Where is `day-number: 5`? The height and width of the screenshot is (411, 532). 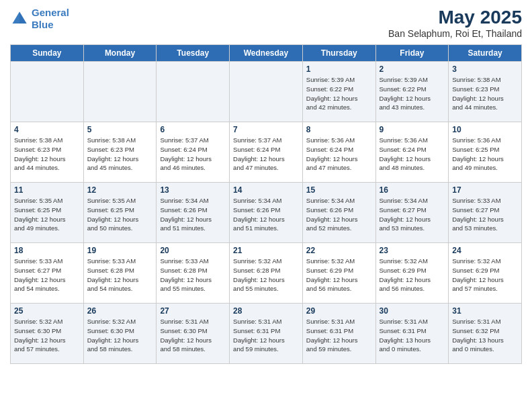 day-number: 5 is located at coordinates (120, 130).